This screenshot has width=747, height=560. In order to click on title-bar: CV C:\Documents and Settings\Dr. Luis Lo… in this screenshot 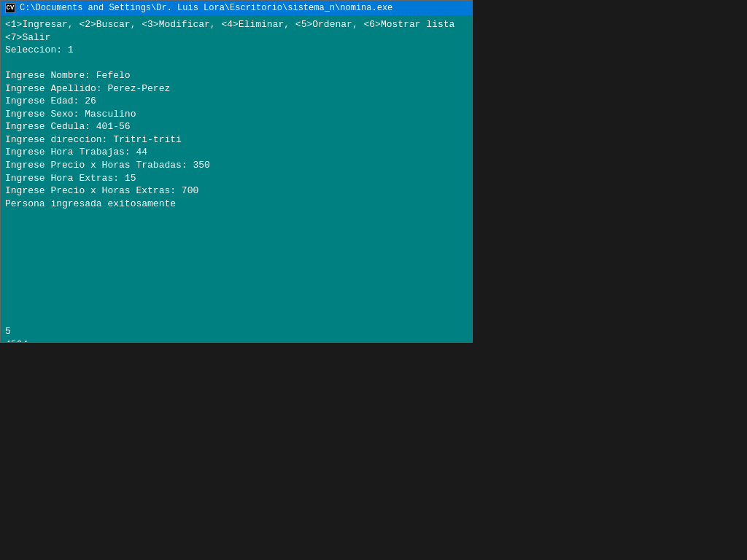, I will do `click(236, 8)`.